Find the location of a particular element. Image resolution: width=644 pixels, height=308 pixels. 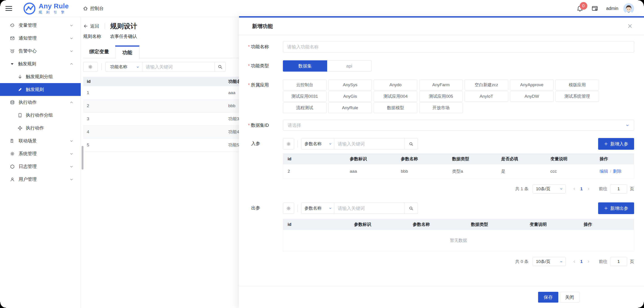

app-option: AnyRule is located at coordinates (350, 108).